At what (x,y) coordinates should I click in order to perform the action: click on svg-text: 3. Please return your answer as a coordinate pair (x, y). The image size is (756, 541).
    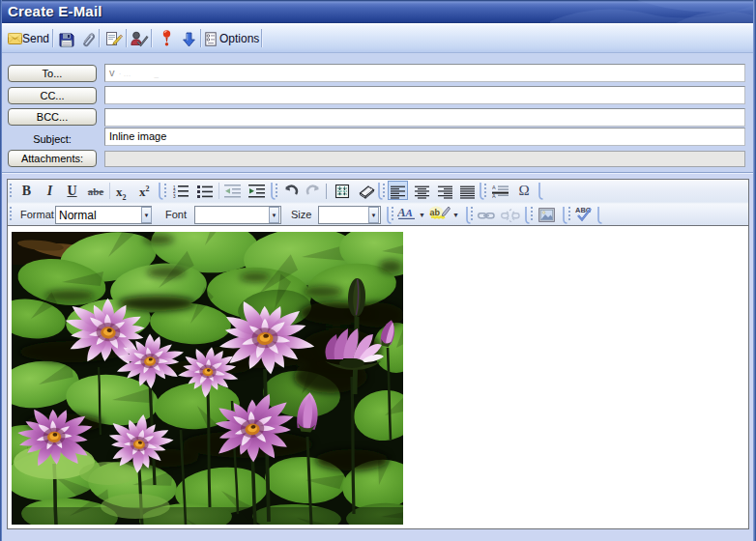
    Looking at the image, I should click on (174, 196).